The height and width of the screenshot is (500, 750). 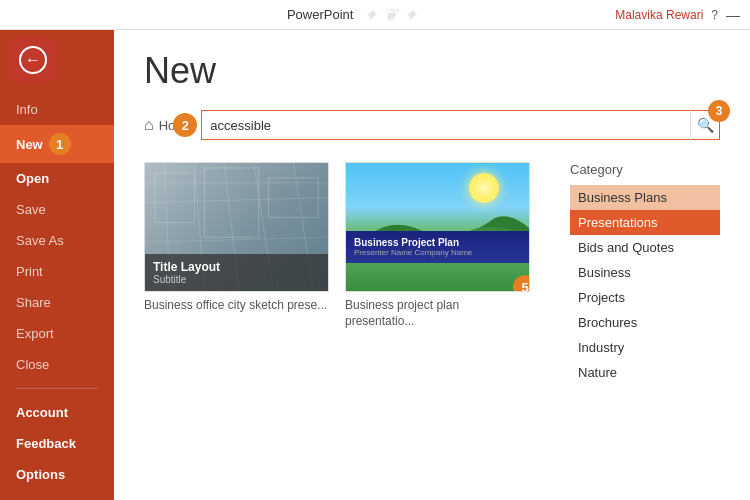 What do you see at coordinates (236, 272) in the screenshot?
I see `template1-overlay: Title Layout Subtitle` at bounding box center [236, 272].